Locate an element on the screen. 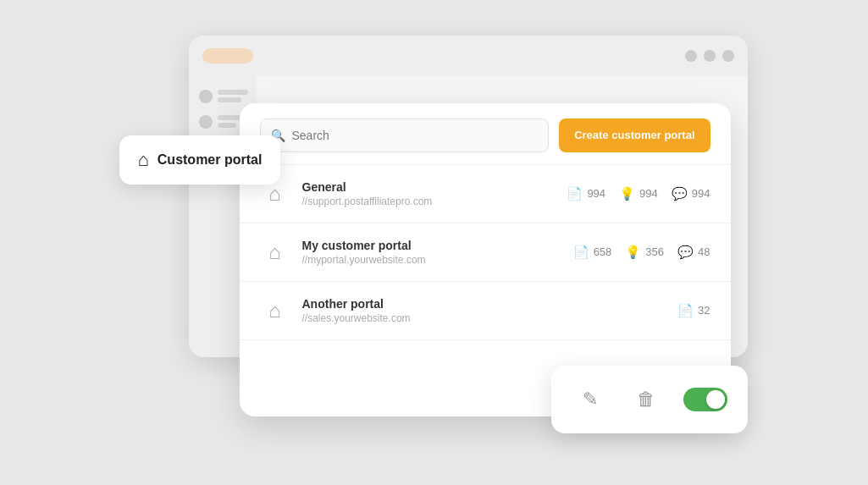  stat-document-general: 📄 994 is located at coordinates (586, 194).